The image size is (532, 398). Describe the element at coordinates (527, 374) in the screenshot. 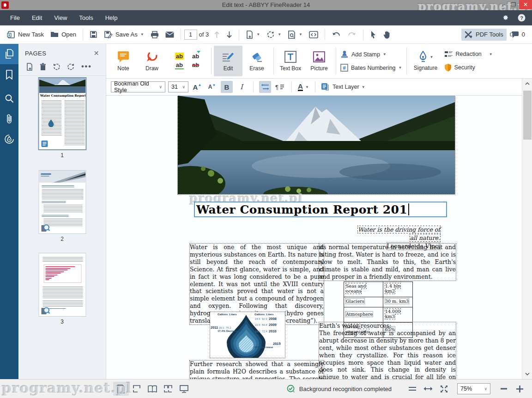

I see `scroll-down-icon` at that location.